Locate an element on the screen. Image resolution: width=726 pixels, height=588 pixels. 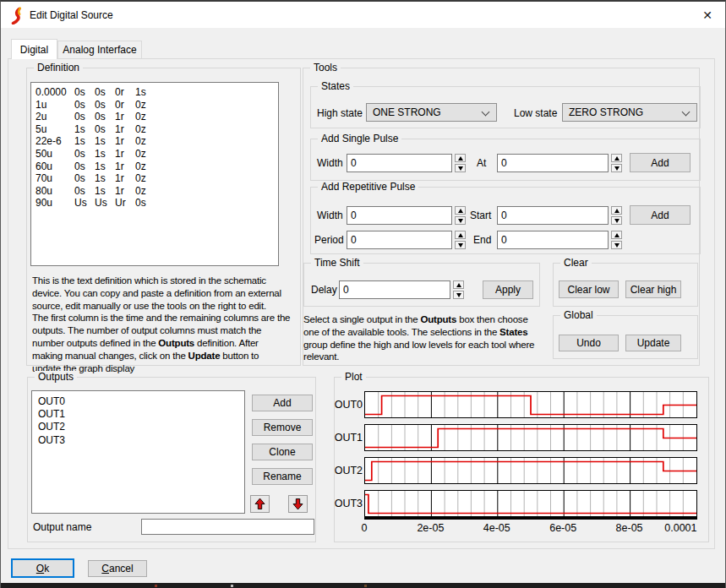
output-list-item: OUT3 is located at coordinates (141, 441).